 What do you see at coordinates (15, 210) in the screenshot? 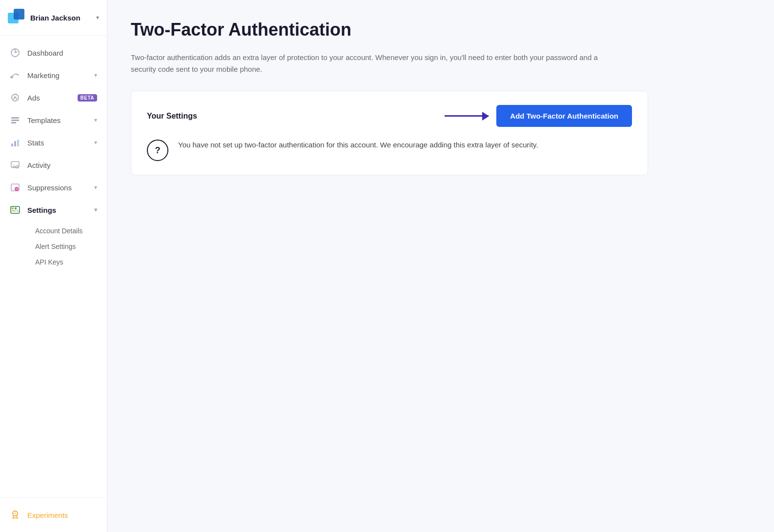
I see `settings-icon` at bounding box center [15, 210].